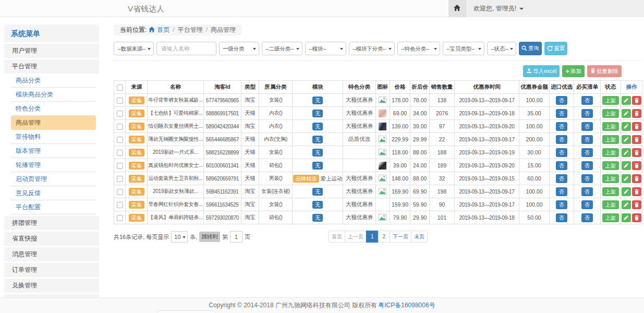  I want to click on filter-select: --二级分类--, so click(282, 49).